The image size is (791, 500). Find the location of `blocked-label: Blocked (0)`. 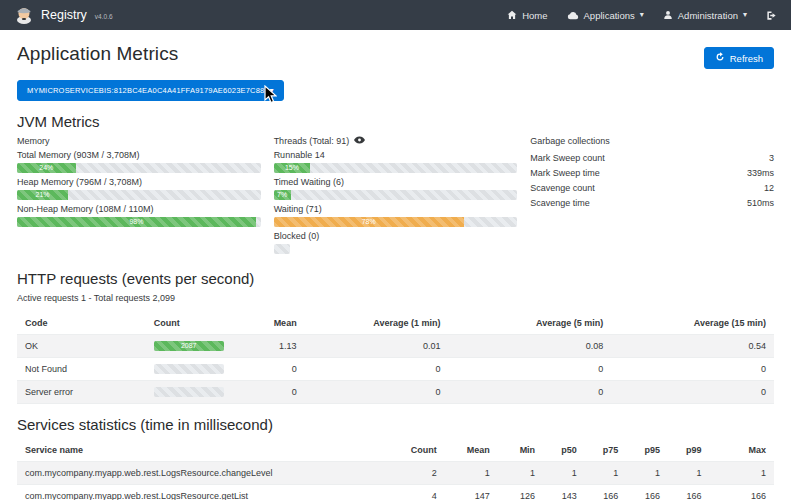

blocked-label: Blocked (0) is located at coordinates (396, 236).